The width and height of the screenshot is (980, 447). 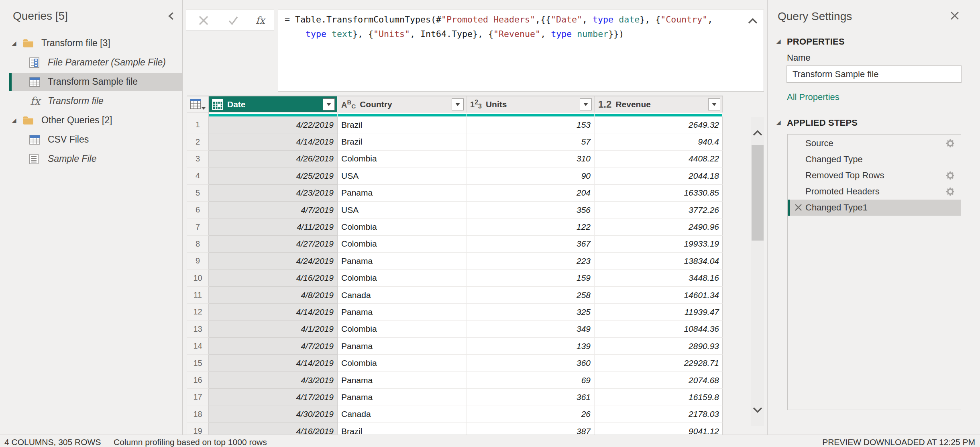 What do you see at coordinates (659, 176) in the screenshot?
I see `revenue-cell: 2044.18` at bounding box center [659, 176].